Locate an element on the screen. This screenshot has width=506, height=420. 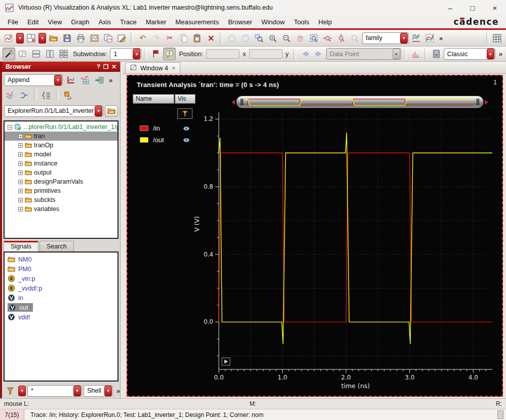
style-select-dropdown-icon: ▾ is located at coordinates (490, 54).